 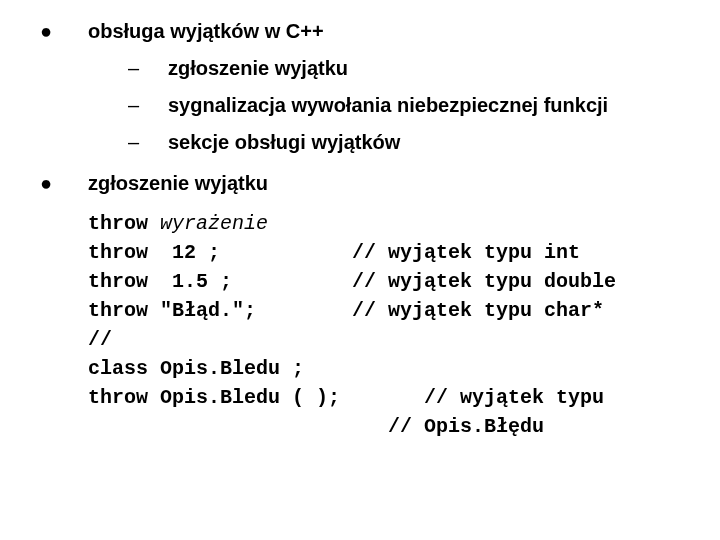 What do you see at coordinates (214, 224) in the screenshot?
I see `code-italic: wyrażenie` at bounding box center [214, 224].